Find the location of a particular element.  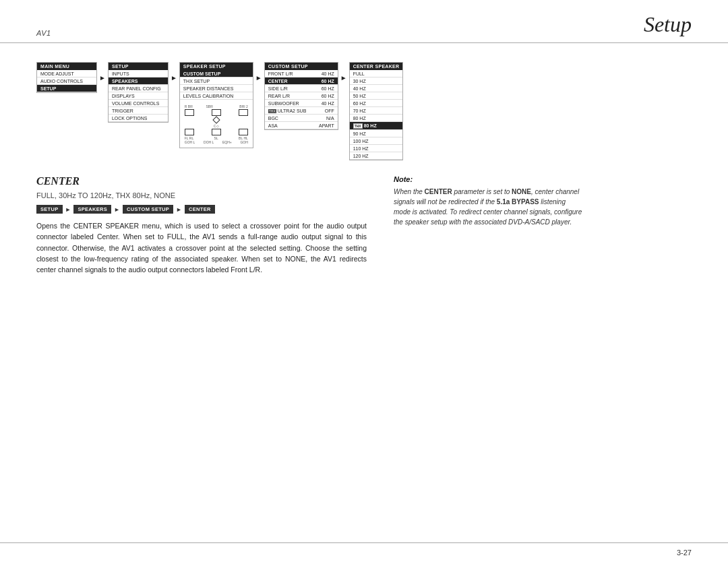

note-title: Note: is located at coordinates (488, 179).